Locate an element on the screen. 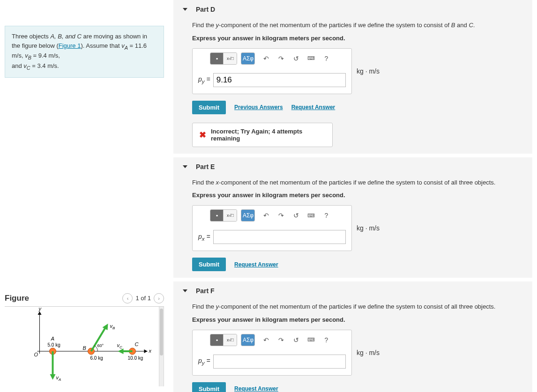 Image resolution: width=537 pixels, height=392 pixels. svg-text: 60° is located at coordinates (101, 346).